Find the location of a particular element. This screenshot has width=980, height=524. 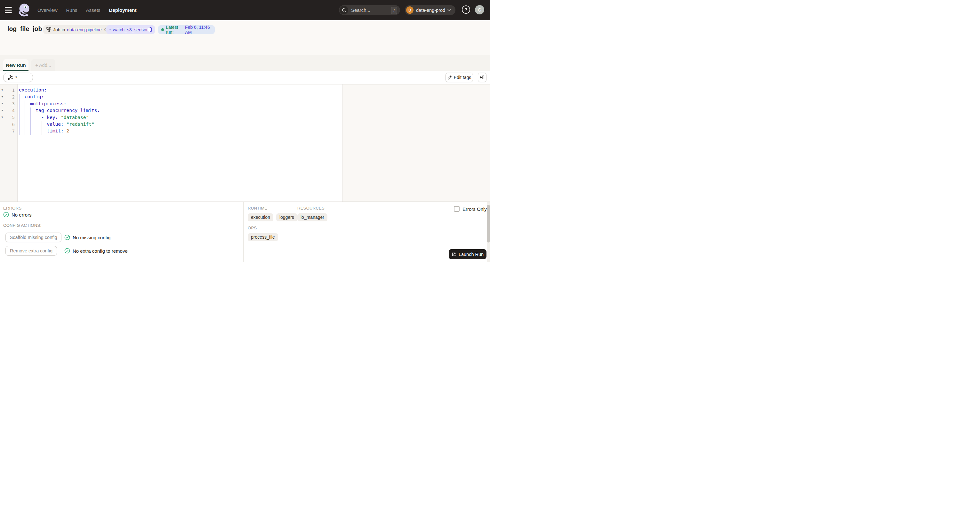

chevron-down-icon is located at coordinates (449, 10).